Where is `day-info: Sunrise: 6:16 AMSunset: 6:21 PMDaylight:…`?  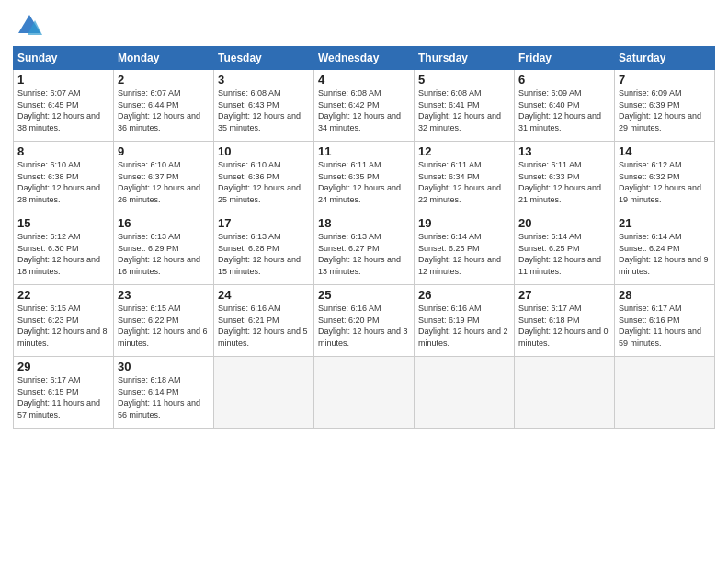 day-info: Sunrise: 6:16 AMSunset: 6:21 PMDaylight:… is located at coordinates (264, 326).